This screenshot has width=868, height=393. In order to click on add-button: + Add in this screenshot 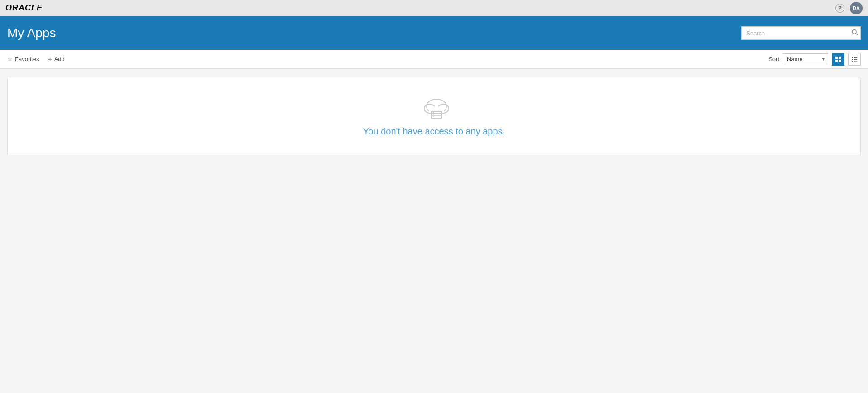, I will do `click(56, 59)`.